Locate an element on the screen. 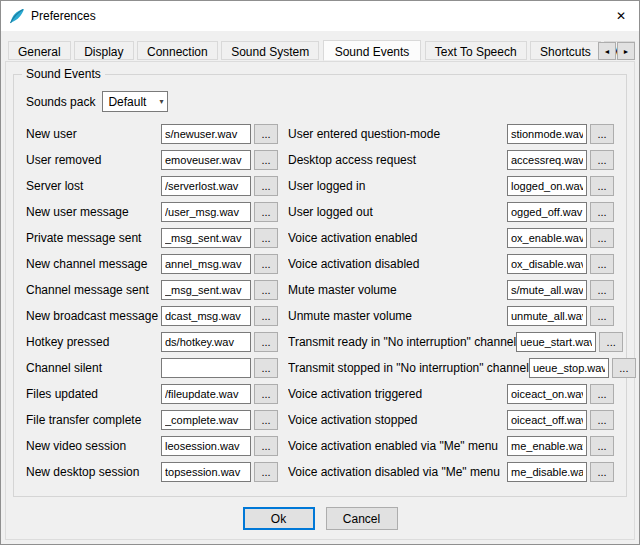  event-label: New user is located at coordinates (94, 134).